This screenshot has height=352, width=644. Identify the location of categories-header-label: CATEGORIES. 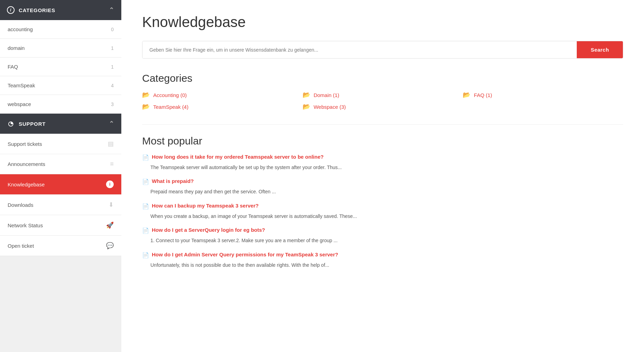
(37, 10).